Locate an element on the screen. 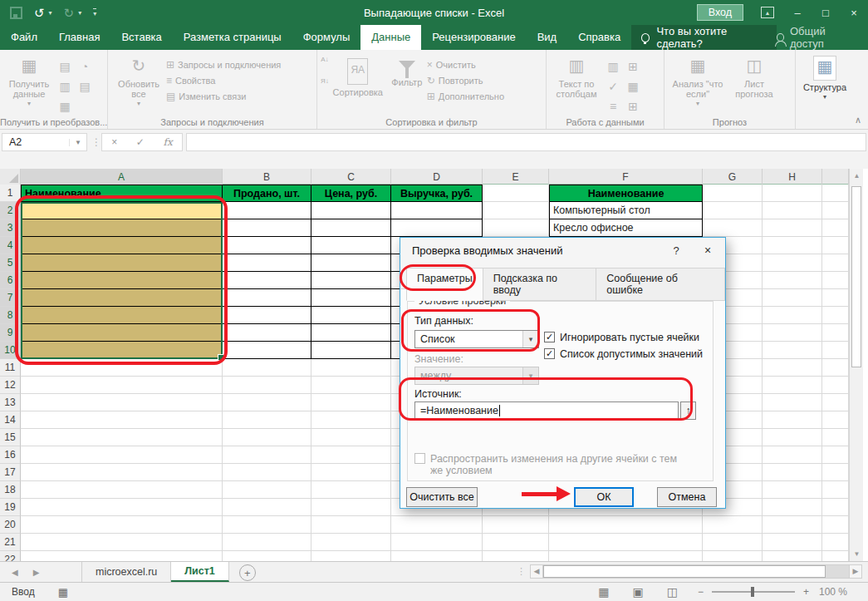  cell-x22 is located at coordinates (836, 556).